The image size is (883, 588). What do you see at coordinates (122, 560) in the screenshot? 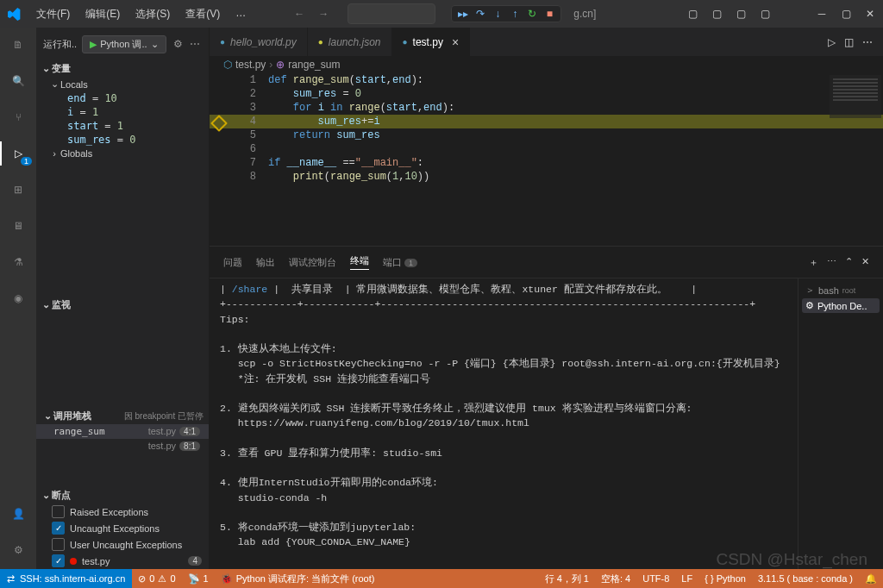
I see `breakpoint-file: ✓ test.py 4` at bounding box center [122, 560].